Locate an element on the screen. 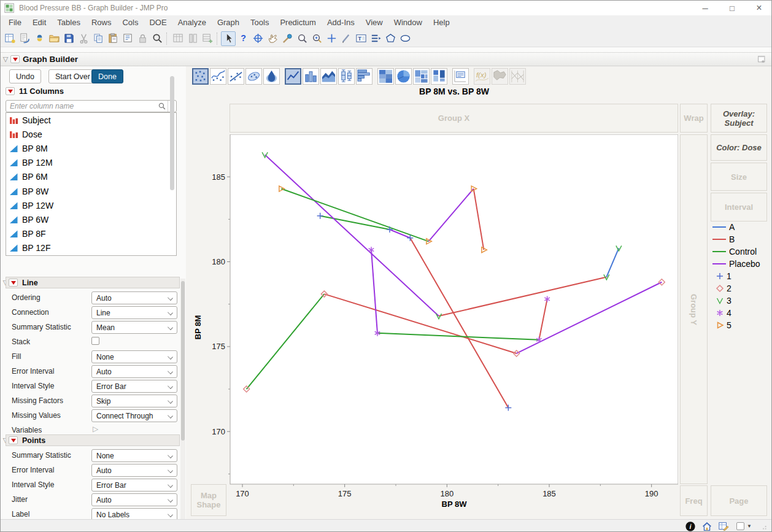  column-list-scrollbar is located at coordinates (172, 133).